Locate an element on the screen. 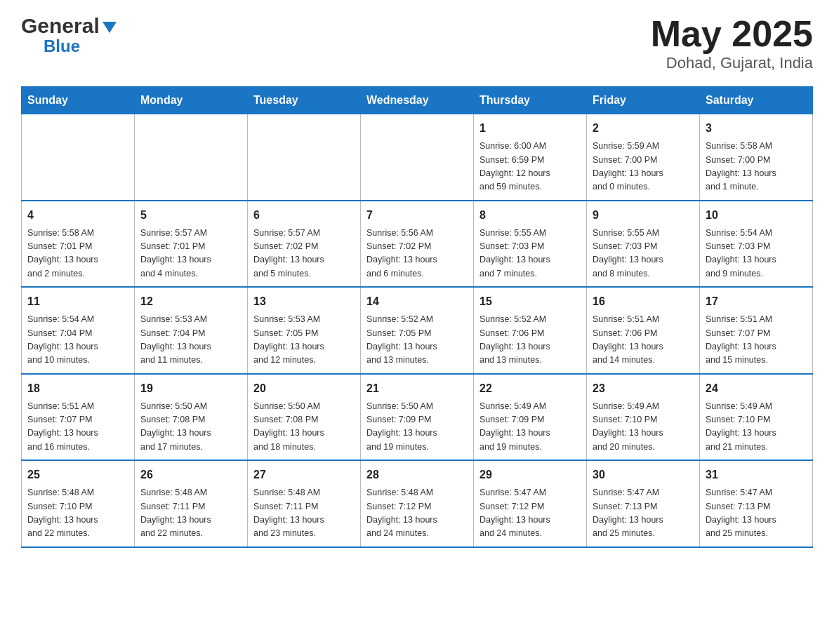  location-subtitle: Dohad, Gujarat, India is located at coordinates (732, 63).